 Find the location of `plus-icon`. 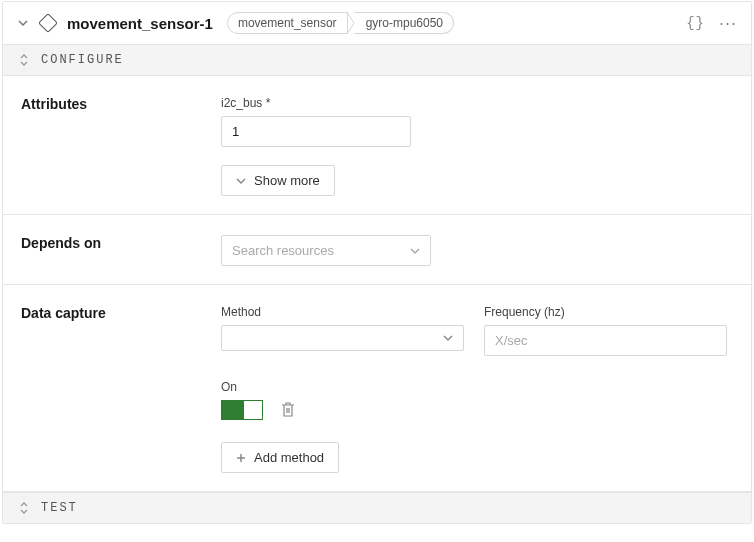

plus-icon is located at coordinates (241, 458).